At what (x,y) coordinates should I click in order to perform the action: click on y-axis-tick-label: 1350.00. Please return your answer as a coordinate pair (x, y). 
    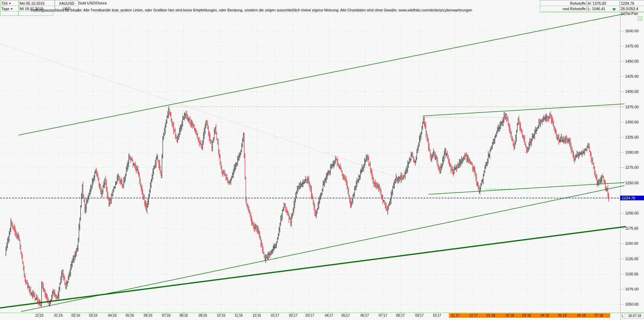
    Looking at the image, I should click on (634, 122).